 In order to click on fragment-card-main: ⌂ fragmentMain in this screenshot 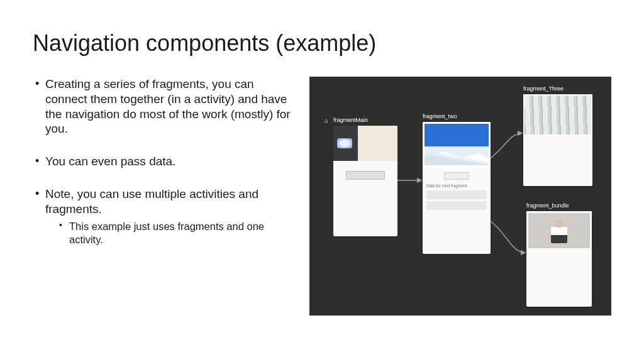, I will do `click(365, 181)`.